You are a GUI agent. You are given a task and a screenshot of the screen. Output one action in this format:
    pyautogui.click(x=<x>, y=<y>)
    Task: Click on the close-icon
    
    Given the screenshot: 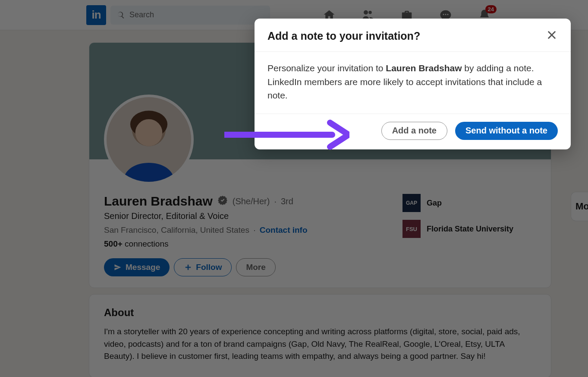 What is the action you would take?
    pyautogui.click(x=552, y=35)
    